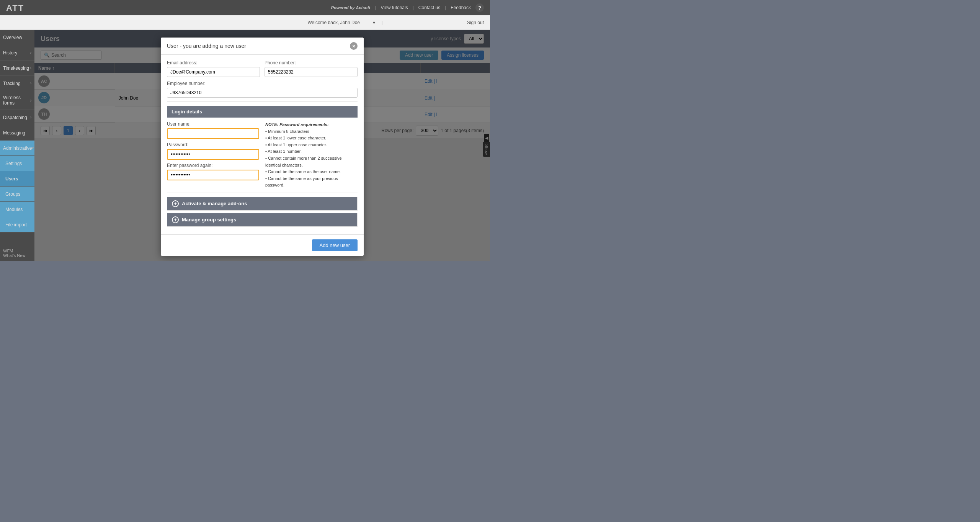  I want to click on sidebar-item-label: Messaging, so click(14, 133).